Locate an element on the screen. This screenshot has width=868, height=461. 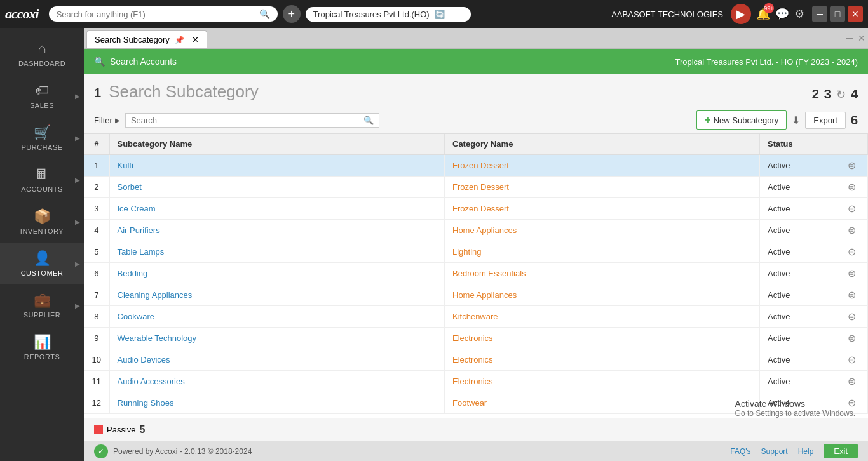
cell-subcategory: Bedding is located at coordinates (277, 274).